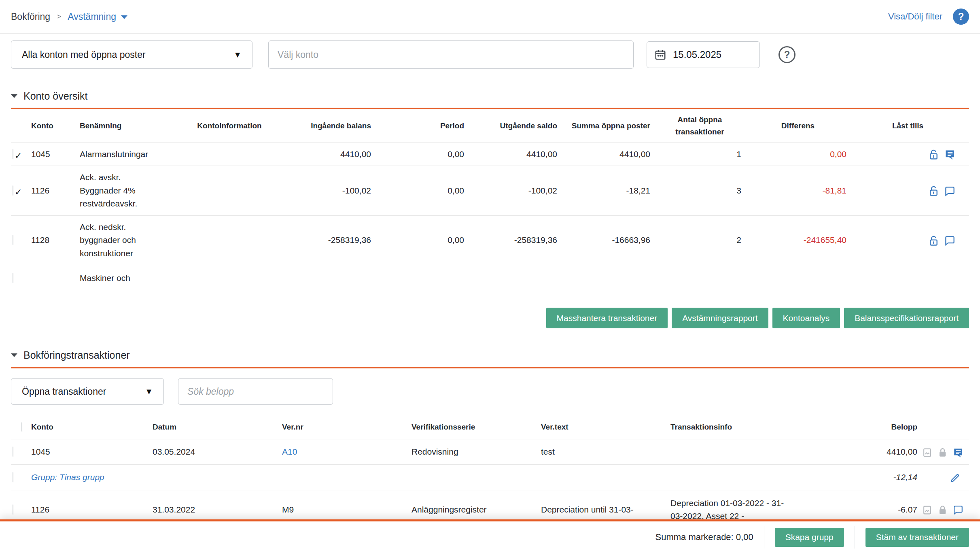 This screenshot has height=553, width=980. I want to click on cell-differens: -241655,40, so click(798, 240).